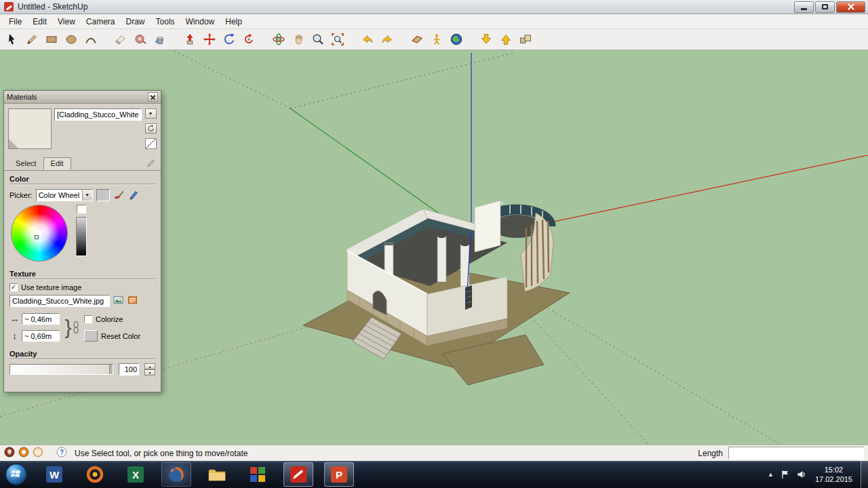 The image size is (868, 488). Describe the element at coordinates (38, 453) in the screenshot. I see `claim-credit-button` at that location.